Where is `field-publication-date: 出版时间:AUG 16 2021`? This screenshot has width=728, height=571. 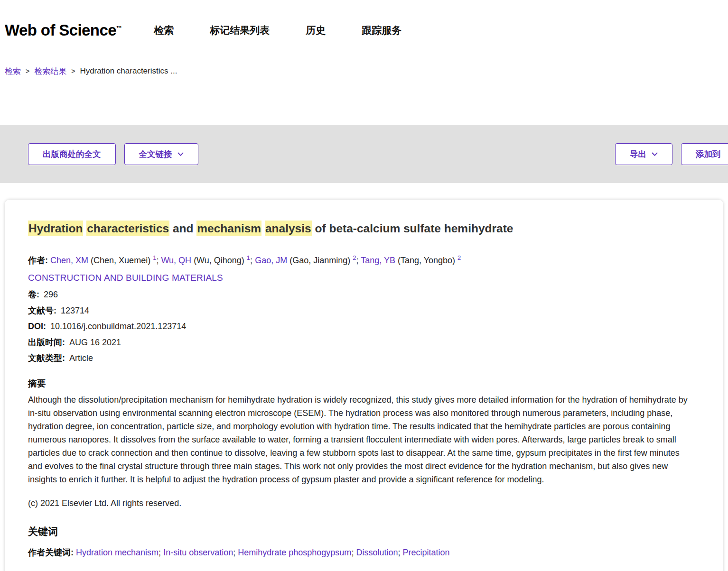
field-publication-date: 出版时间:AUG 16 2021 is located at coordinates (362, 343).